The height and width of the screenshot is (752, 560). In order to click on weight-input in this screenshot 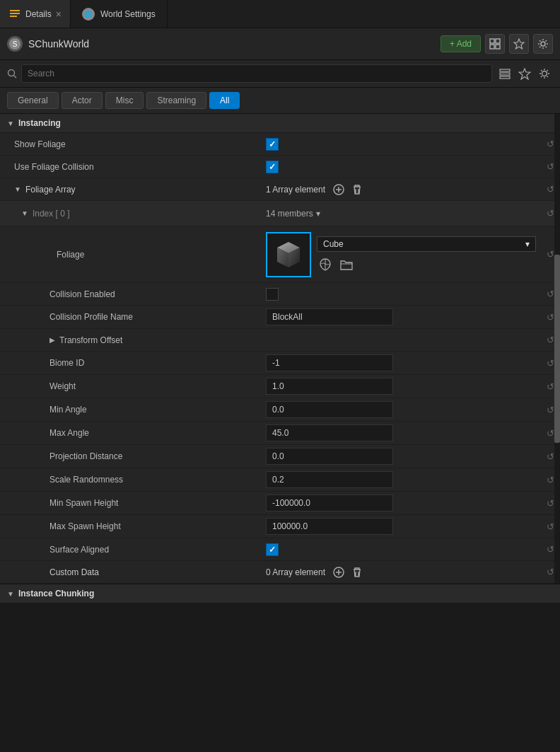, I will do `click(329, 386)`.